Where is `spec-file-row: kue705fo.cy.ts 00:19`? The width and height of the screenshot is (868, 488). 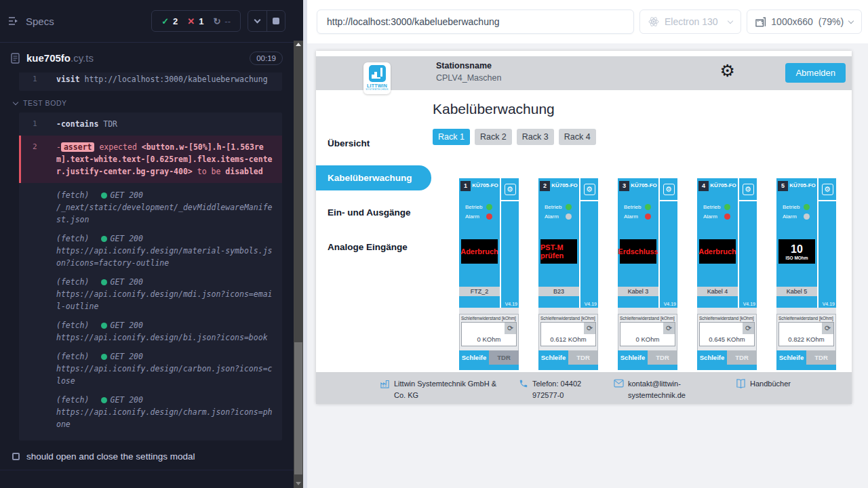 spec-file-row: kue705fo.cy.ts 00:19 is located at coordinates (146, 58).